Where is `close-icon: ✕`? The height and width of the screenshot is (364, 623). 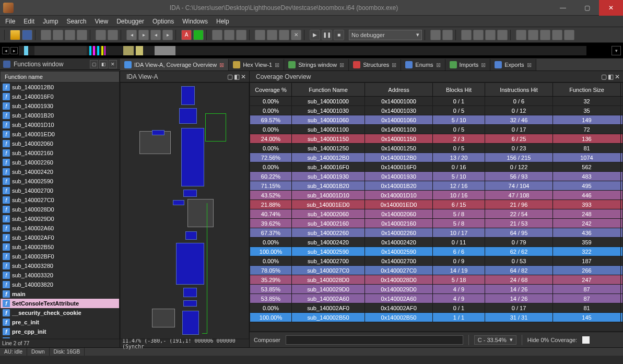
close-icon: ✕ is located at coordinates (113, 64).